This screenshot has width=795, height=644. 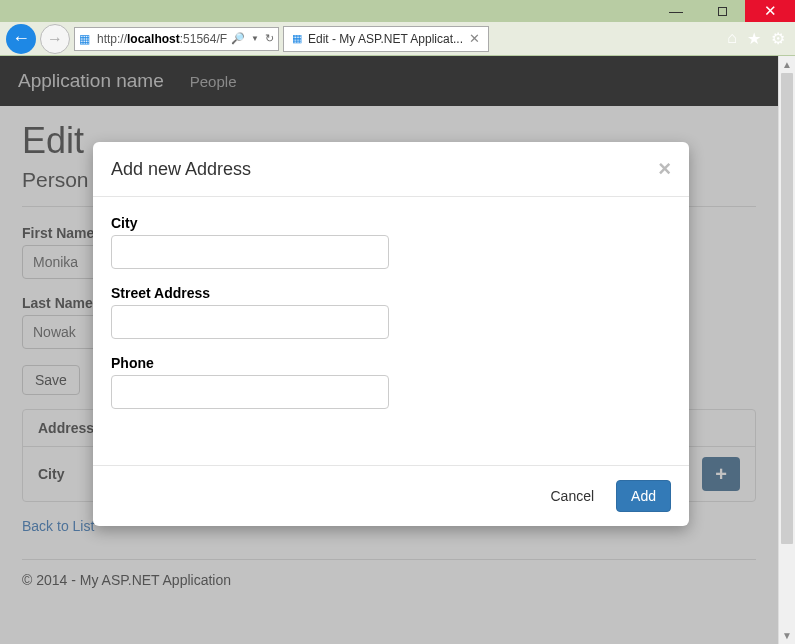 What do you see at coordinates (787, 636) in the screenshot?
I see `scroll-down-icon: ▼` at bounding box center [787, 636].